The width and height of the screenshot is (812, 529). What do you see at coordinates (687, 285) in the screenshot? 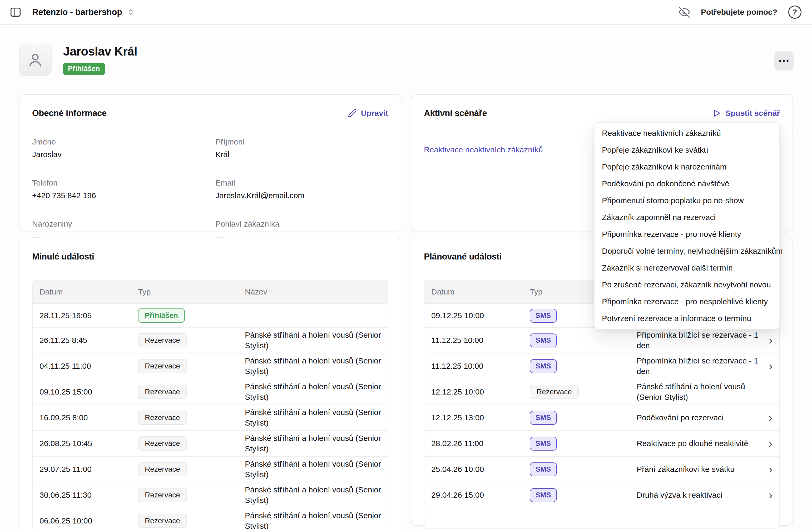
I see `menu-item: Po zrušené rezervaci, zákazník nevytvoři…` at bounding box center [687, 285].